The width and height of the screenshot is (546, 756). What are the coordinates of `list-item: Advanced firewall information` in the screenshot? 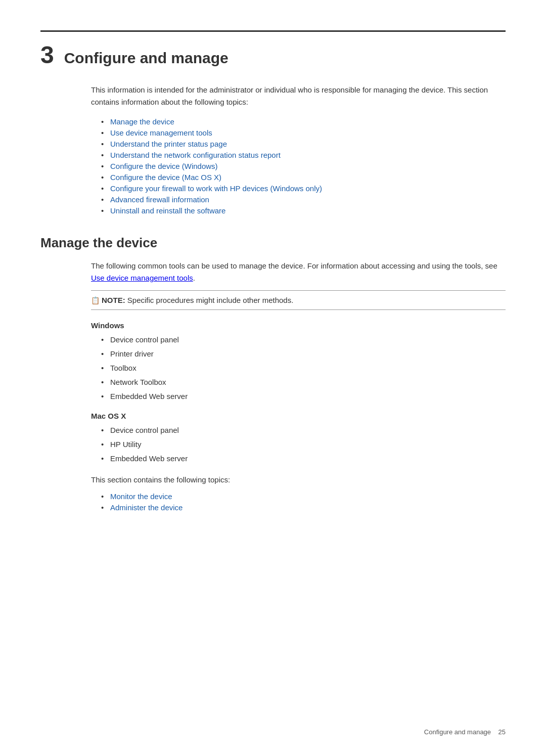 It's located at (303, 199).